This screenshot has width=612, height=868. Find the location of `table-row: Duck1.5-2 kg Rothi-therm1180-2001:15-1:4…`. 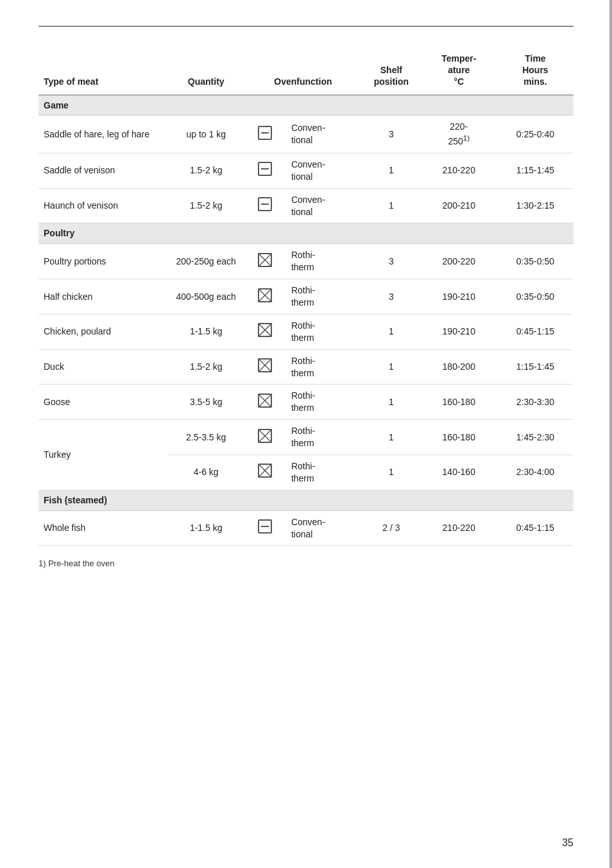

table-row: Duck1.5-2 kg Rothi-therm1180-2001:15-1:4… is located at coordinates (306, 367).